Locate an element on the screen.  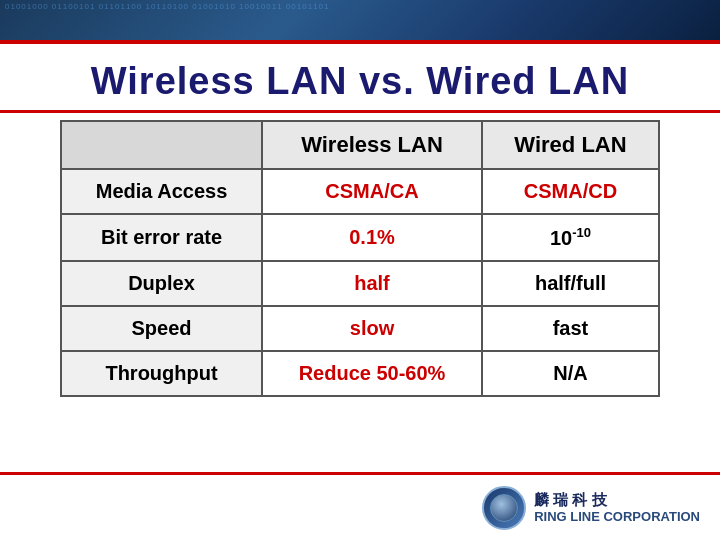
table-header-row: Wireless LAN Wired LAN is located at coordinates (360, 145).